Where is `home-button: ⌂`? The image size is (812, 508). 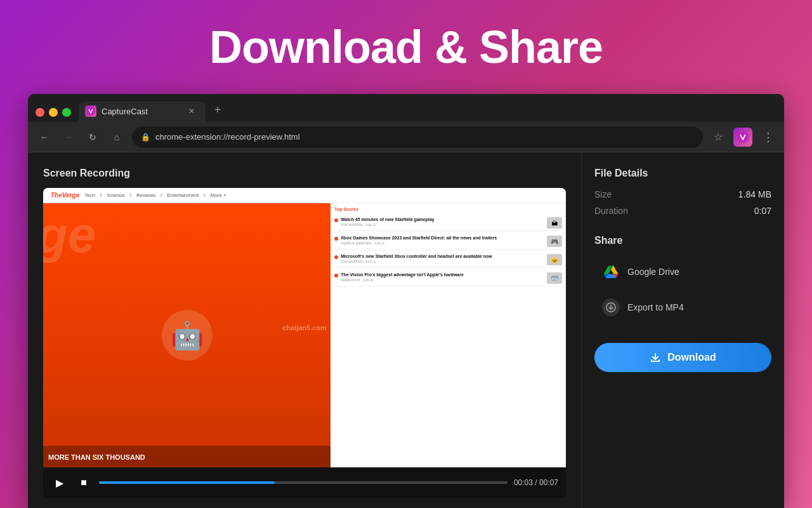
home-button: ⌂ is located at coordinates (117, 137).